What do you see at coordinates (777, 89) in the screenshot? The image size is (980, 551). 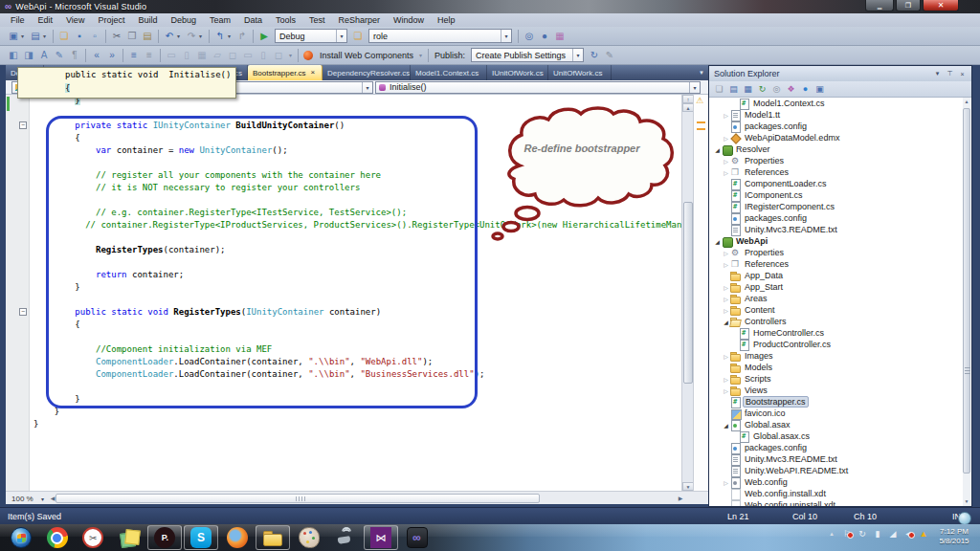 I see `class-view-icon: ◎` at bounding box center [777, 89].